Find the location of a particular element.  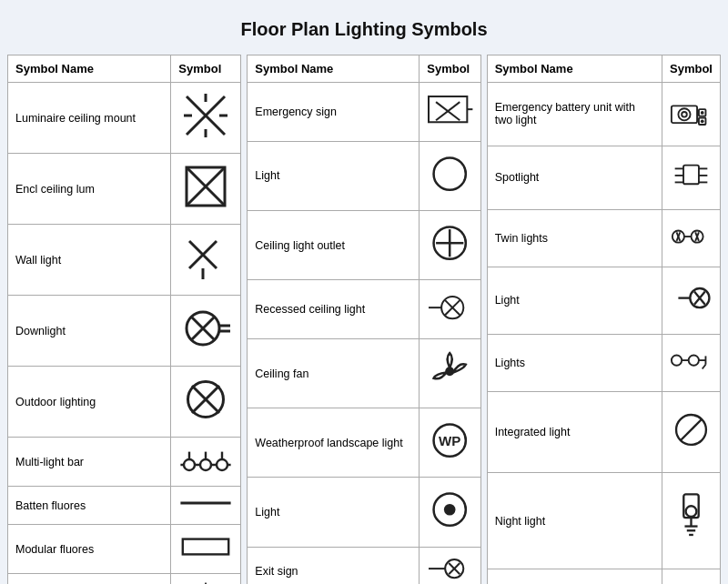

symbol-name: Twin lights is located at coordinates (574, 238).